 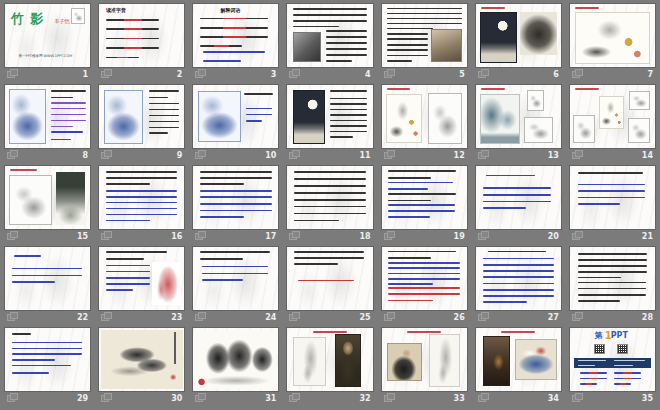 I want to click on slide-thumbnail-3: 解释词语, so click(x=236, y=36).